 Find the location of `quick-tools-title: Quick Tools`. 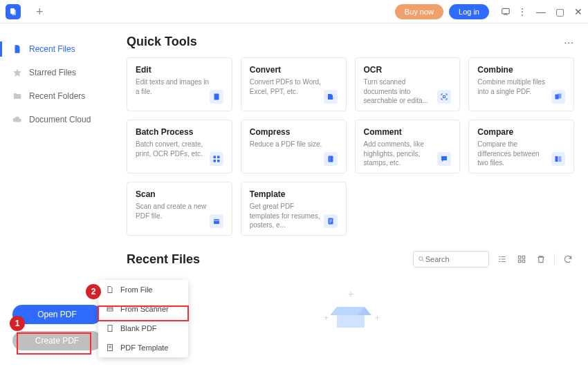

quick-tools-title: Quick Tools is located at coordinates (162, 41).